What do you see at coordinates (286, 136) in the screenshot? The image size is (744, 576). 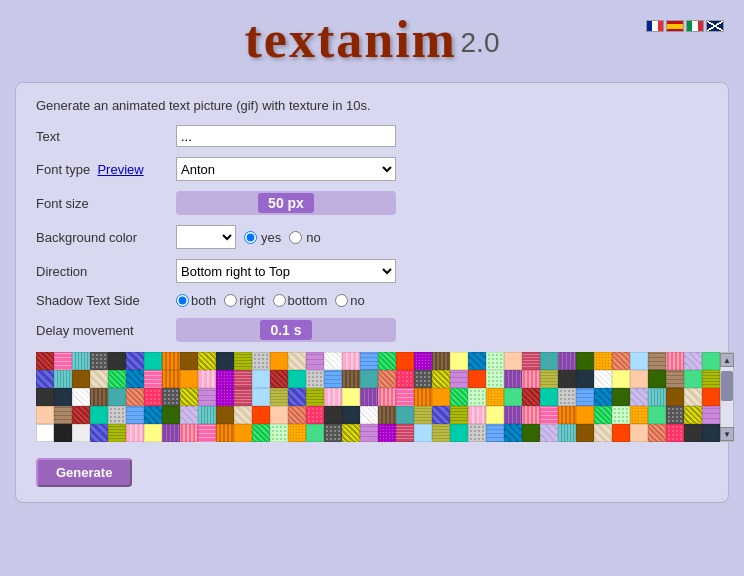 I see `text-input` at bounding box center [286, 136].